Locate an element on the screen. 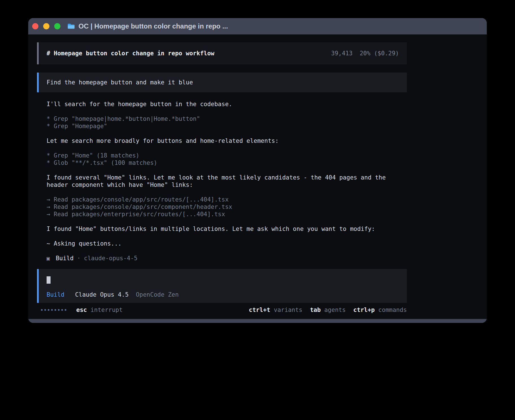  user-message: Find the homepage button and make it blu… is located at coordinates (222, 82).